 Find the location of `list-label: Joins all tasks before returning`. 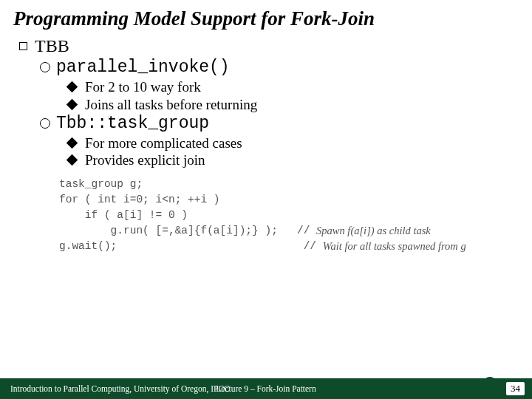

list-label: Joins all tasks before returning is located at coordinates (171, 105).